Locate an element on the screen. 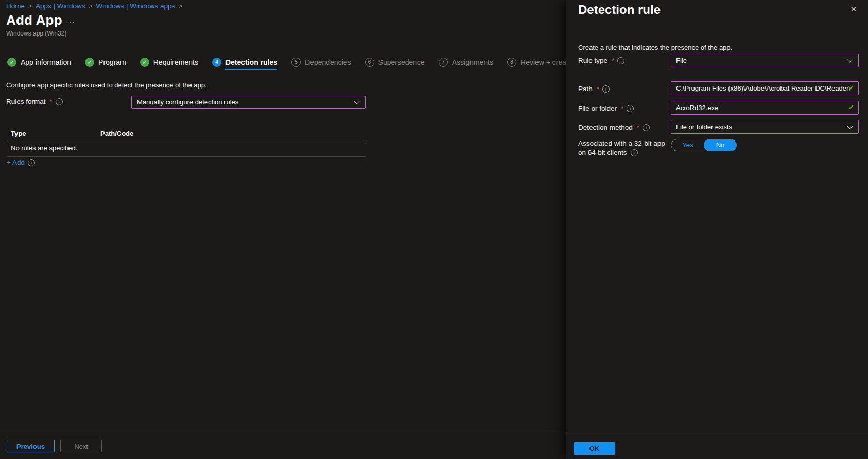  file-or-folder-value: AcroRd32.exe is located at coordinates (697, 108).